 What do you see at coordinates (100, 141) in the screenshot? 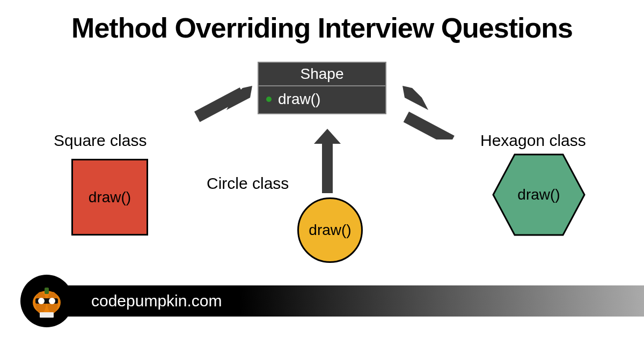
I see `square-class-label: Square class` at bounding box center [100, 141].